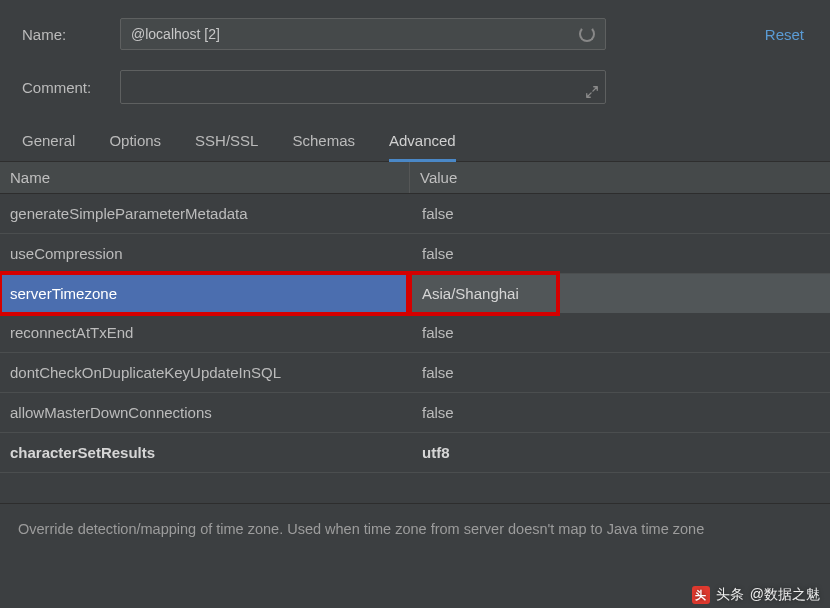  What do you see at coordinates (620, 452) in the screenshot?
I see `property-value: utf8` at bounding box center [620, 452].